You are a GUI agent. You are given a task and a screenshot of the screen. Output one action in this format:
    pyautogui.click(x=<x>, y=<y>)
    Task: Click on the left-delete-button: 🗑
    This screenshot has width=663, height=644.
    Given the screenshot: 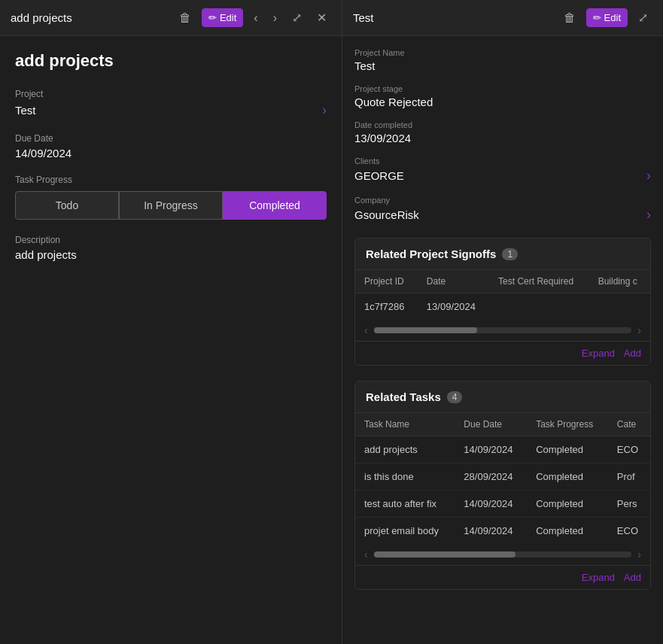 What is the action you would take?
    pyautogui.click(x=185, y=18)
    